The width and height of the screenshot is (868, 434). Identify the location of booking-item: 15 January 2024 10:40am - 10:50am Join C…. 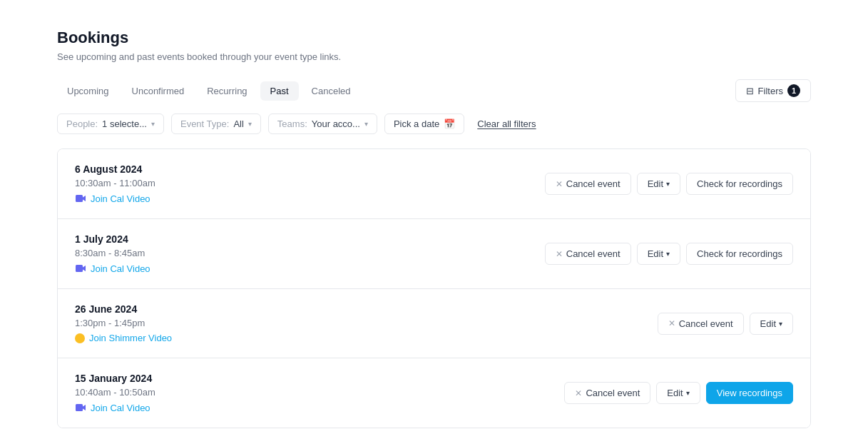
(434, 393).